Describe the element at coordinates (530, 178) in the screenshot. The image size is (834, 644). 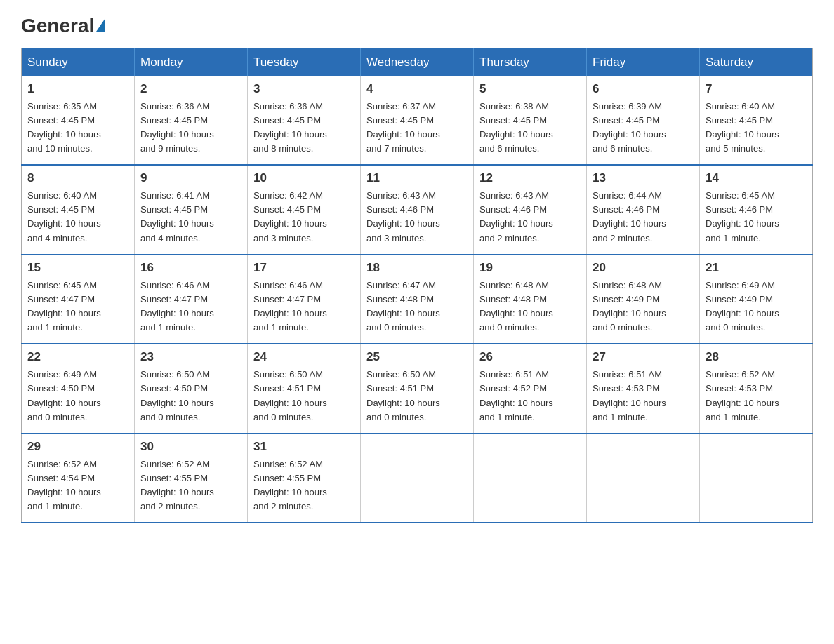
I see `day-number: 12` at that location.